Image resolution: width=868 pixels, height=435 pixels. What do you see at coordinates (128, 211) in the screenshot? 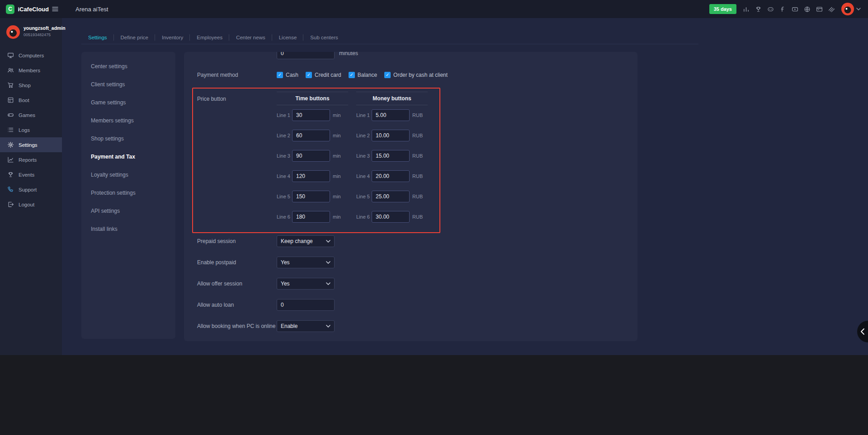
I see `settings-menu-item-api-settings: API settings` at bounding box center [128, 211].